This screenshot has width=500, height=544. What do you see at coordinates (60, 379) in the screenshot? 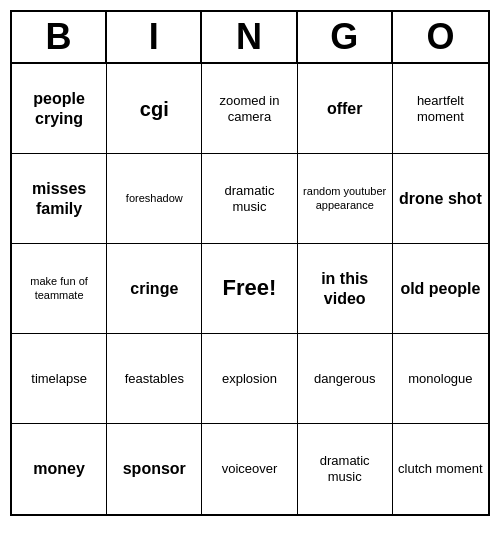
I see `bingo-cell-15: timelapse` at bounding box center [60, 379].